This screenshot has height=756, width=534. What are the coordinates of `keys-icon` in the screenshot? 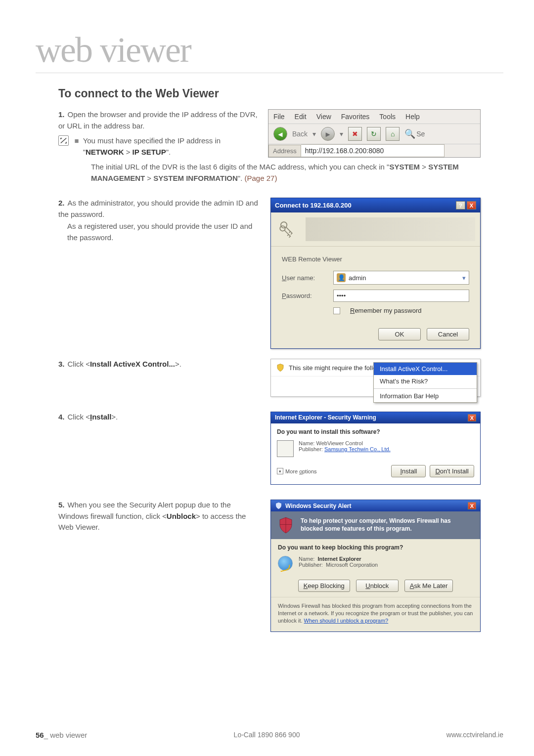 It's located at (288, 229).